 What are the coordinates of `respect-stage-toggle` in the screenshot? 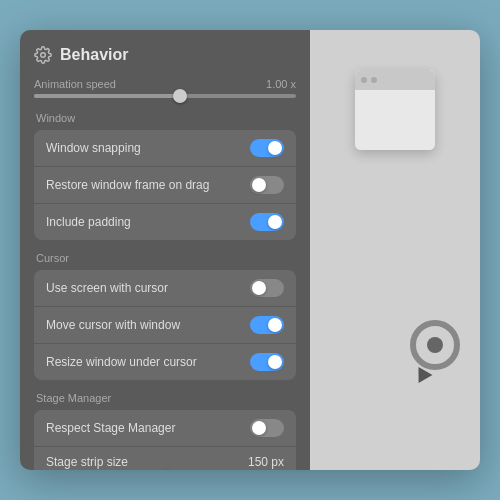 It's located at (267, 428).